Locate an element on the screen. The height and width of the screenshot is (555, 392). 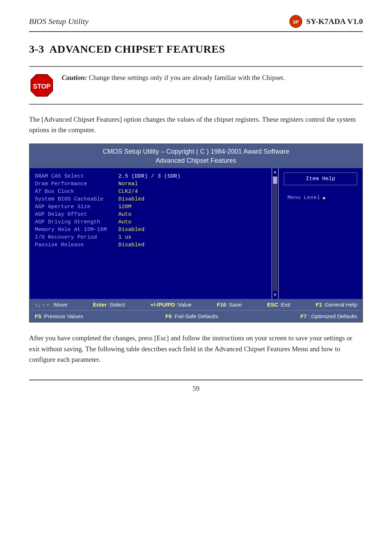
scroll-up-arrow: ▲ is located at coordinates (275, 172).